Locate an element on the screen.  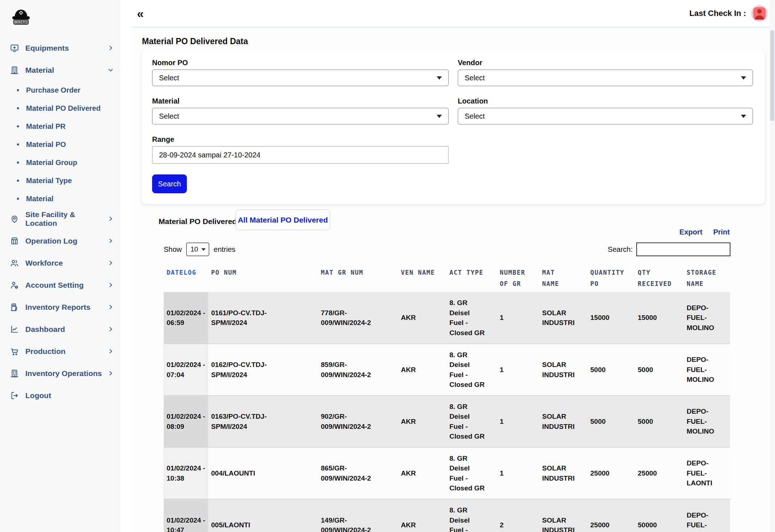
table-row: 01/02/2024 - 08:090163/PO-CV.TDJ-SPM/I/2… is located at coordinates (447, 421).